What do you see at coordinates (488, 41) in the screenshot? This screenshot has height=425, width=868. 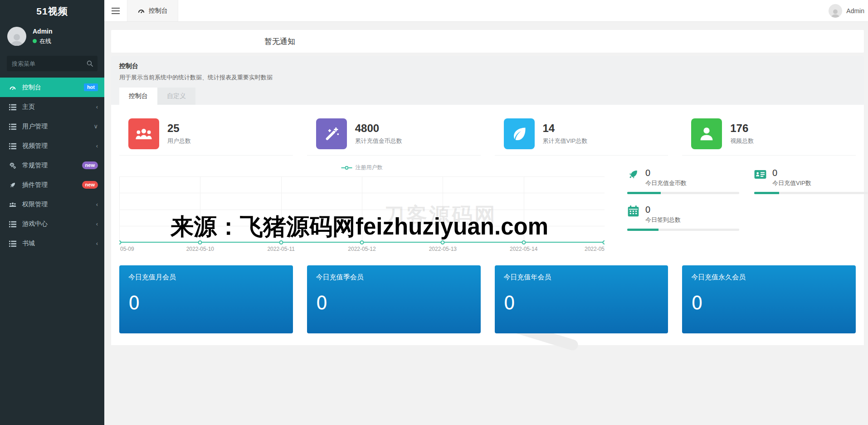 I see `notice-bar: 暂无通知` at bounding box center [488, 41].